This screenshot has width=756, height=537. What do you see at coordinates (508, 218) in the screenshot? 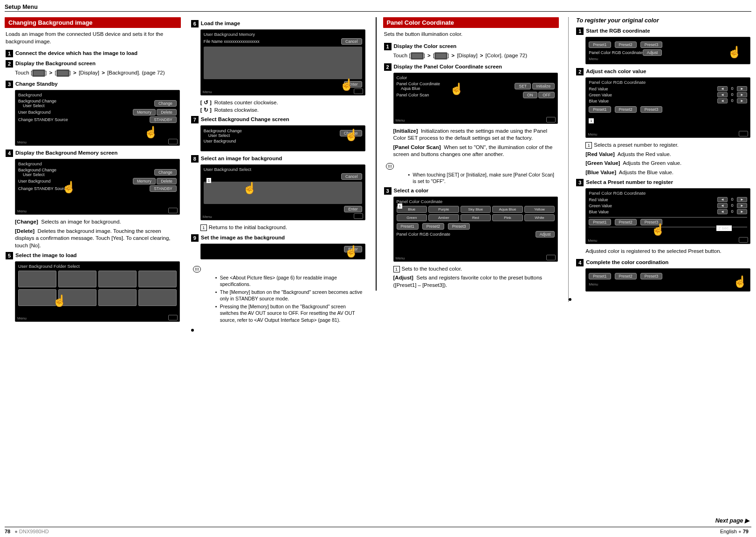
I see `color-swatch: Pink` at bounding box center [508, 218].